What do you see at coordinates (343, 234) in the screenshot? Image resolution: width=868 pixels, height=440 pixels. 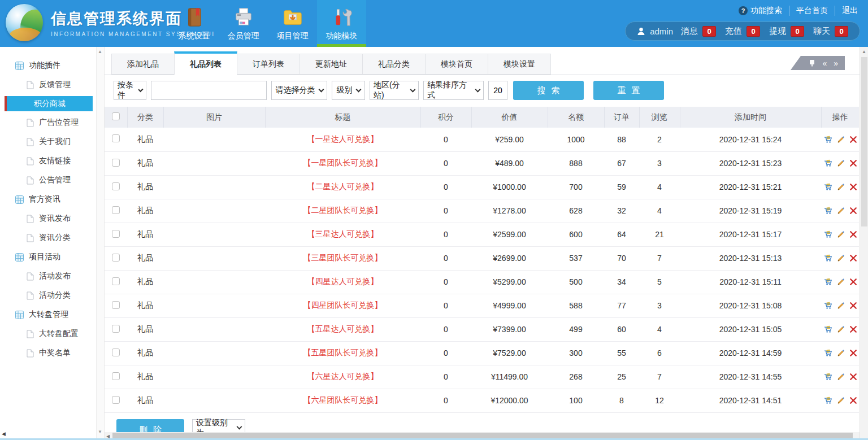 I see `gift-title-link: 【三星达人可兑换】` at bounding box center [343, 234].